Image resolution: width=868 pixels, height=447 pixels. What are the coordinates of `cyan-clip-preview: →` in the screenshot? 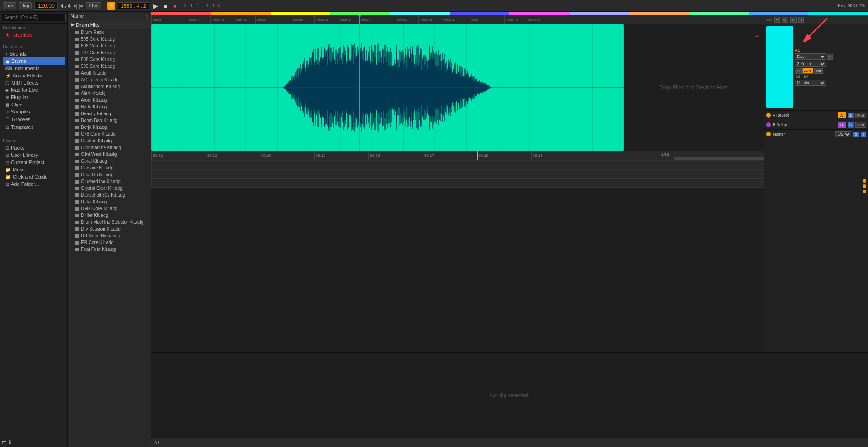 It's located at (780, 67).